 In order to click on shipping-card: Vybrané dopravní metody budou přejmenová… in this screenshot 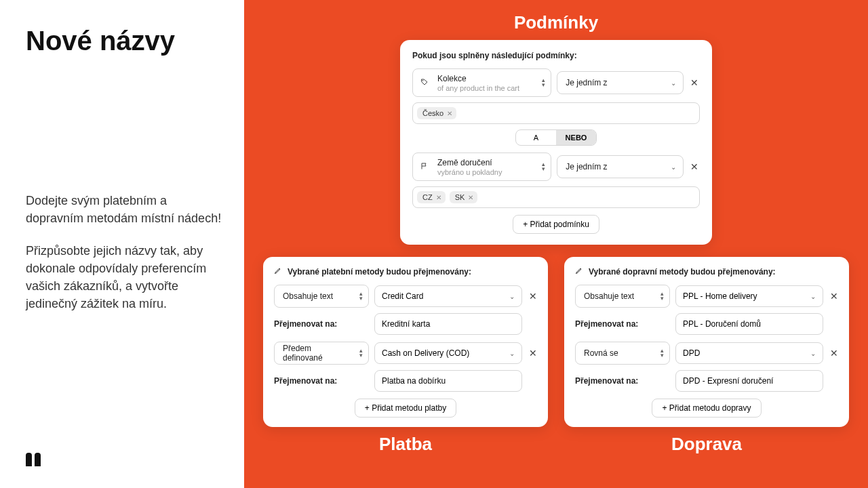, I will do `click(707, 342)`.